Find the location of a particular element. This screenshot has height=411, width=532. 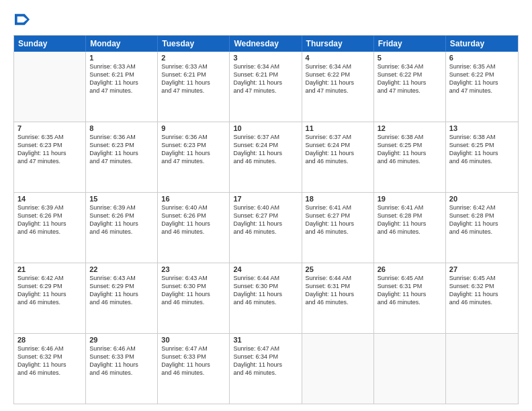

day-number: 22 is located at coordinates (122, 269).